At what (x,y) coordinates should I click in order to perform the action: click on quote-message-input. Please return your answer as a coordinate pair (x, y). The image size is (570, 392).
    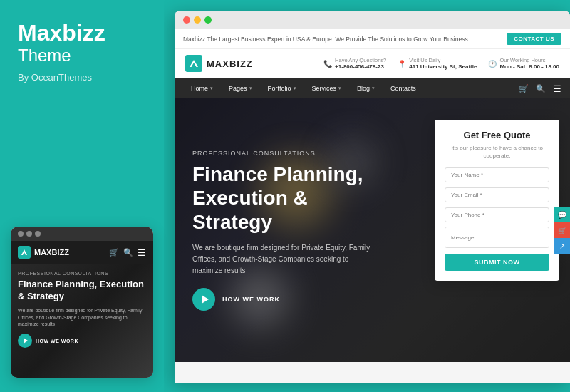
    Looking at the image, I should click on (497, 237).